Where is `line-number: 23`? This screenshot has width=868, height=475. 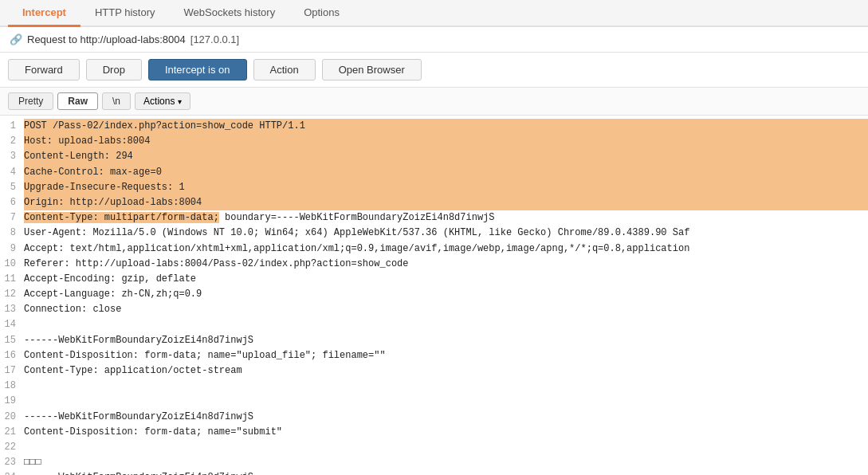
line-number: 23 is located at coordinates (12, 462).